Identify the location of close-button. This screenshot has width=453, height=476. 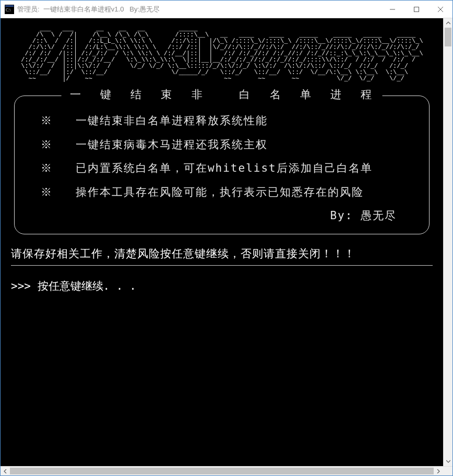
(440, 9).